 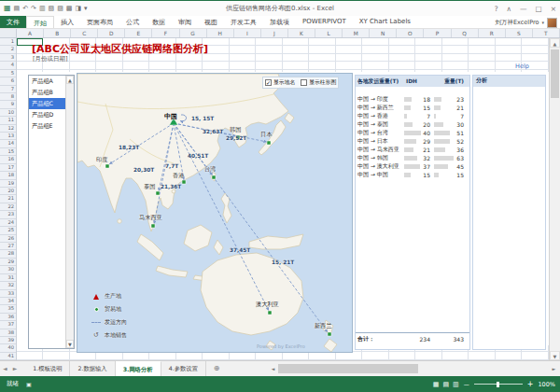 I want to click on close-icon: ×, so click(x=553, y=9).